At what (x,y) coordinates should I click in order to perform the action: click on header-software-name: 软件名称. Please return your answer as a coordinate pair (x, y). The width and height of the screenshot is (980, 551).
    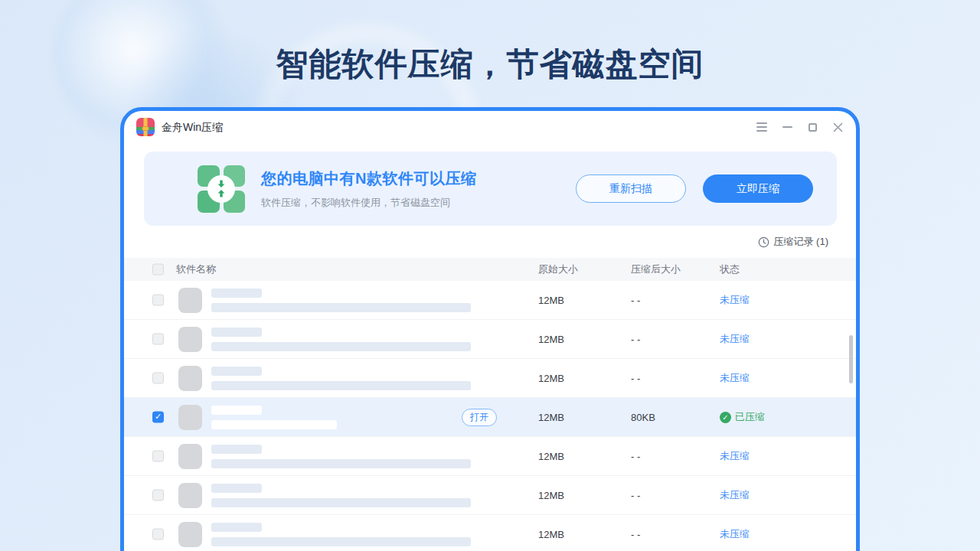
    Looking at the image, I should click on (196, 269).